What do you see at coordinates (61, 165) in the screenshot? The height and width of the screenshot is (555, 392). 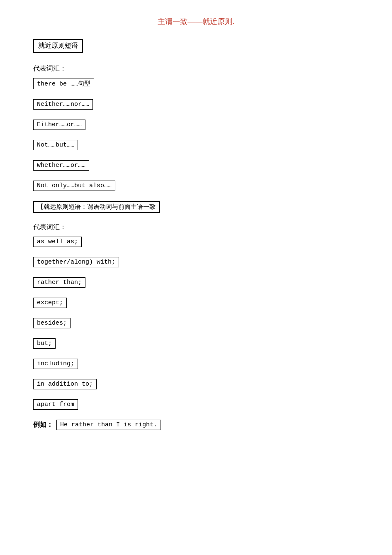 I see `term-whether-or: Whether……or……` at bounding box center [61, 165].